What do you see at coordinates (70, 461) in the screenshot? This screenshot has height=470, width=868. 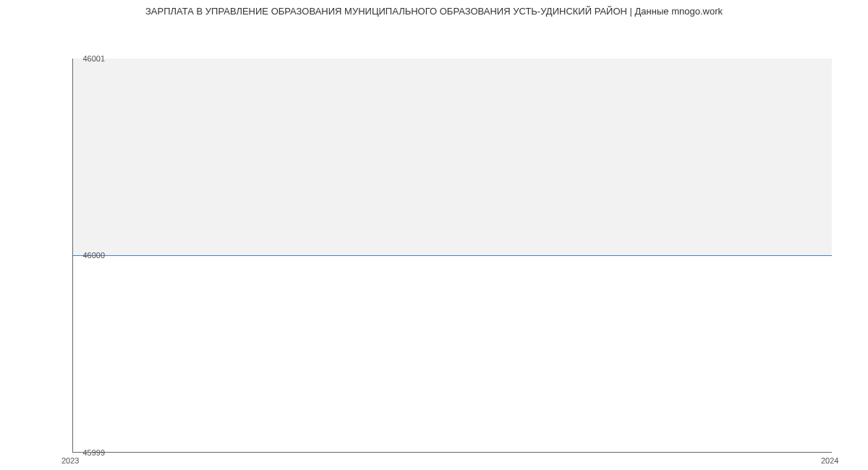 I see `x-axis-tick-left: 2023` at bounding box center [70, 461].